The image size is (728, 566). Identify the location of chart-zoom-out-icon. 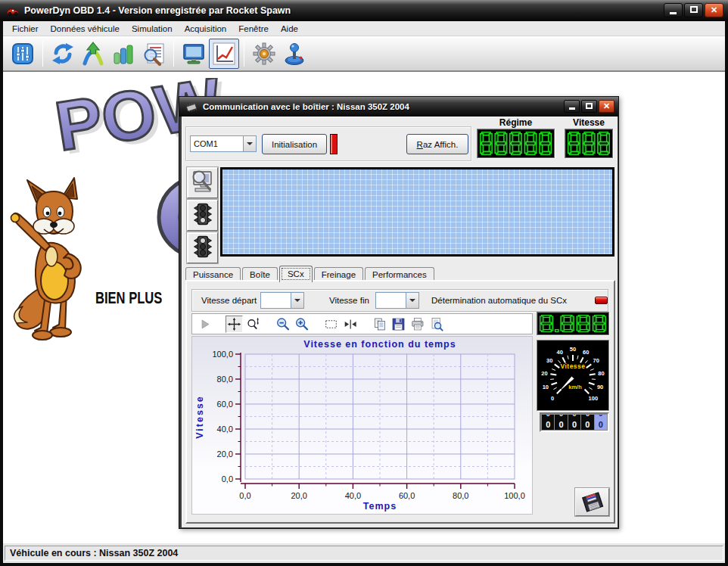
(283, 324).